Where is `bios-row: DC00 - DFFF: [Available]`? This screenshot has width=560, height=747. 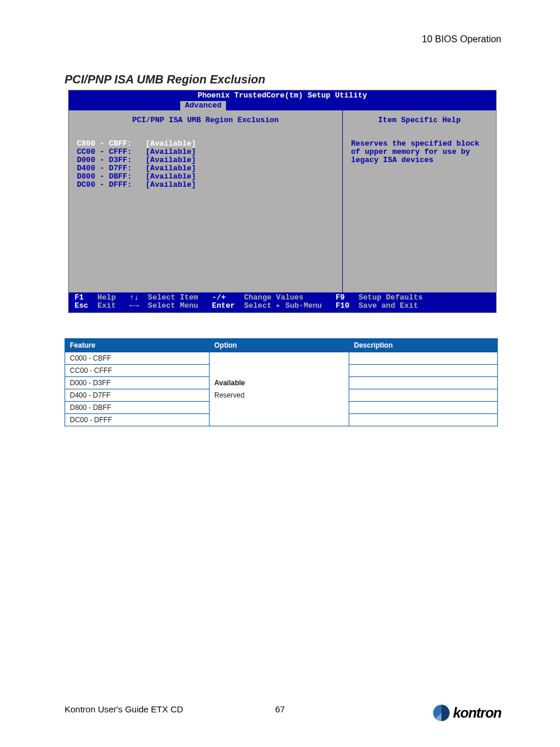
bios-row: DC00 - DFFF: [Available] is located at coordinates (205, 185).